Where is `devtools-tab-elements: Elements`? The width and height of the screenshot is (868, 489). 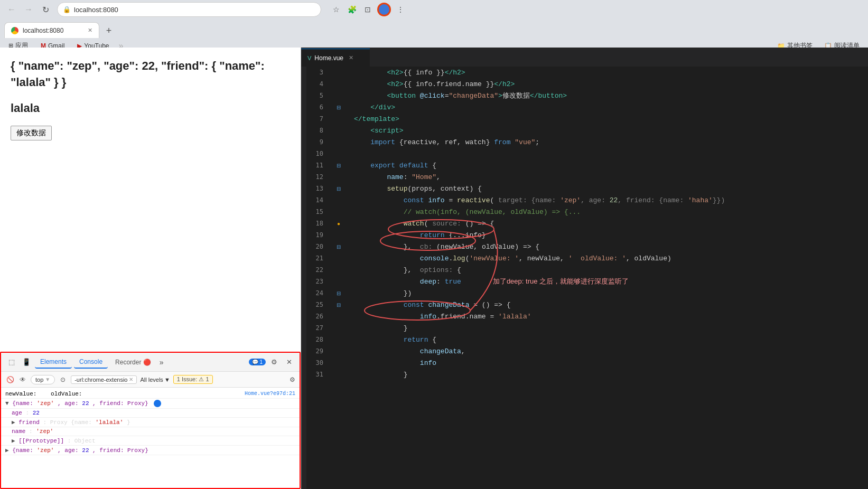 devtools-tab-elements: Elements is located at coordinates (53, 362).